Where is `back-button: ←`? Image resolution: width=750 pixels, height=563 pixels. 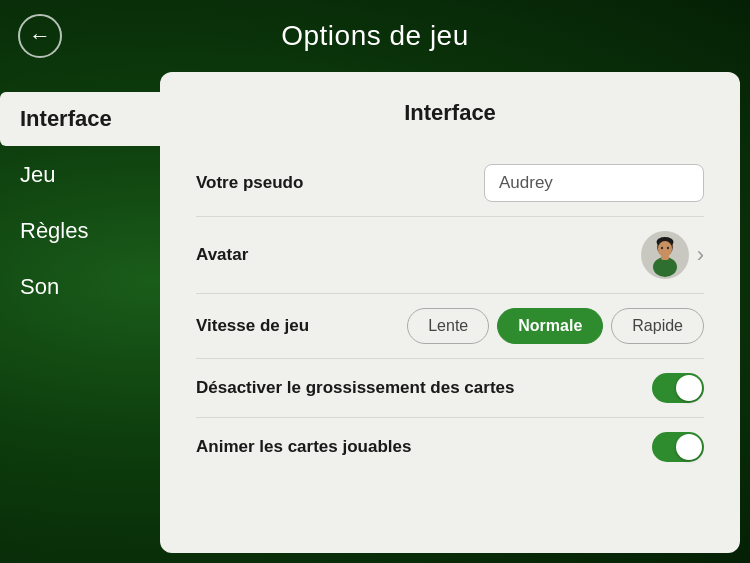
back-button: ← is located at coordinates (40, 36).